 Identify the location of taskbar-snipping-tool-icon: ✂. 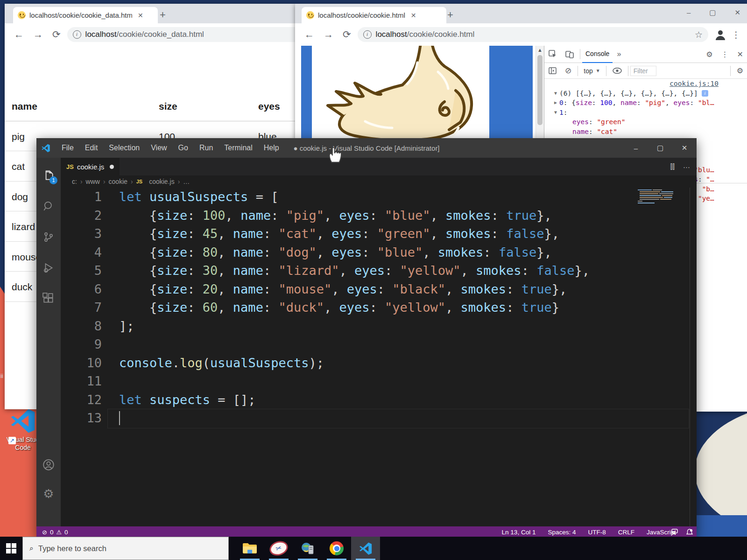
(279, 548).